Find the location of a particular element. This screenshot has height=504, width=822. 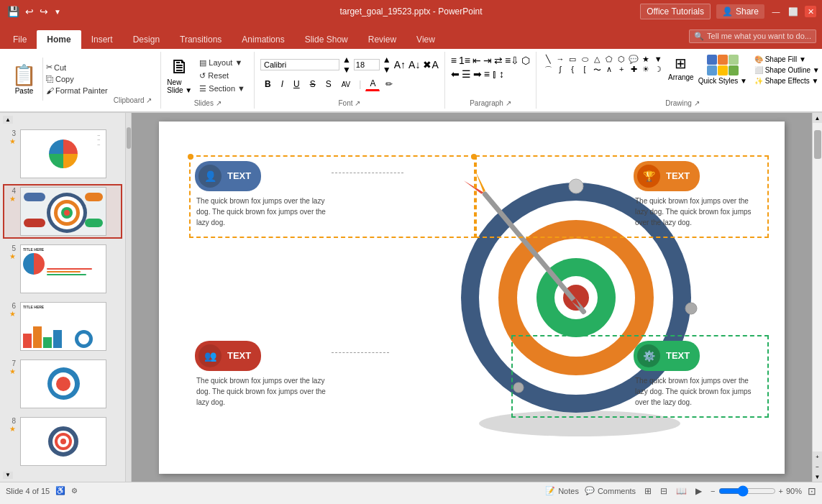

comments-button: 💬 Comments is located at coordinates (610, 490).